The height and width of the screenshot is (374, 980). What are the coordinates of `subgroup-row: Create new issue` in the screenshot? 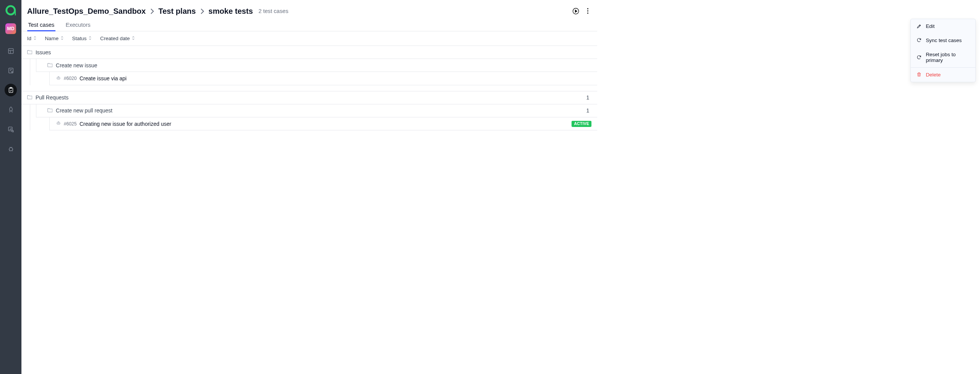 It's located at (317, 65).